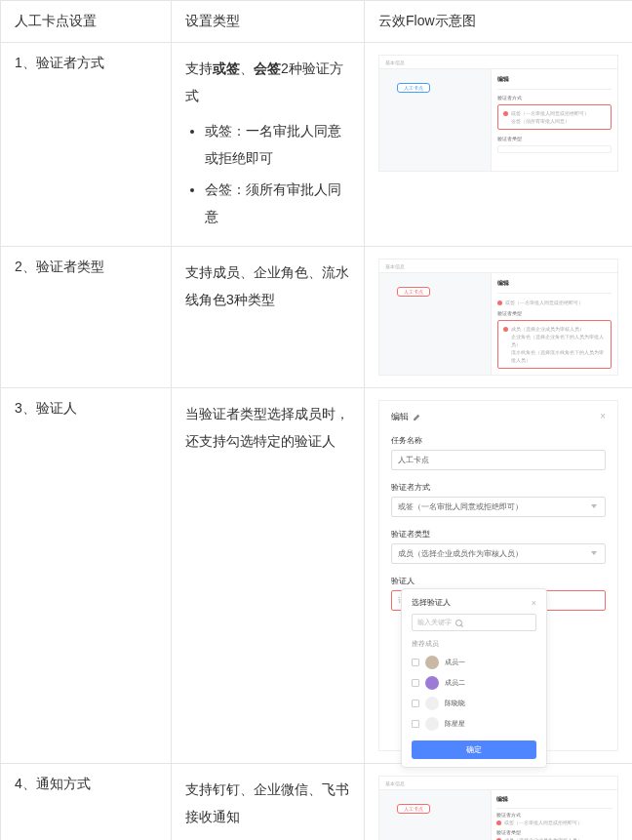 This screenshot has height=840, width=632. What do you see at coordinates (534, 603) in the screenshot?
I see `popup-close-icon: ×` at bounding box center [534, 603].